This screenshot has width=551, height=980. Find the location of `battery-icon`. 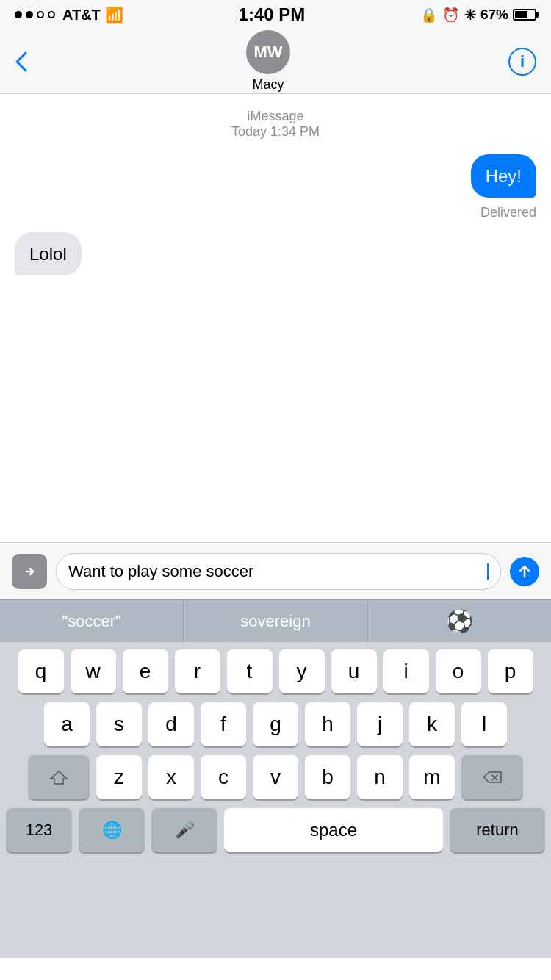

battery-icon is located at coordinates (525, 15).